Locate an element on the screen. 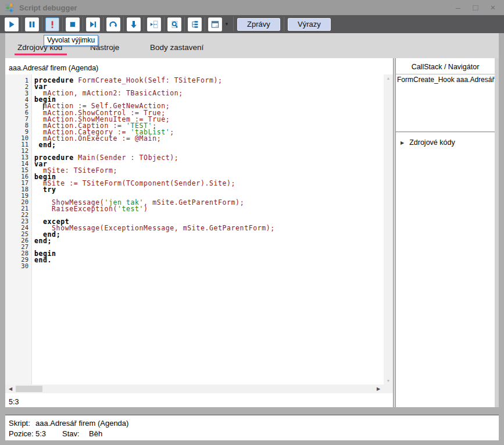  tree-icon is located at coordinates (195, 24).